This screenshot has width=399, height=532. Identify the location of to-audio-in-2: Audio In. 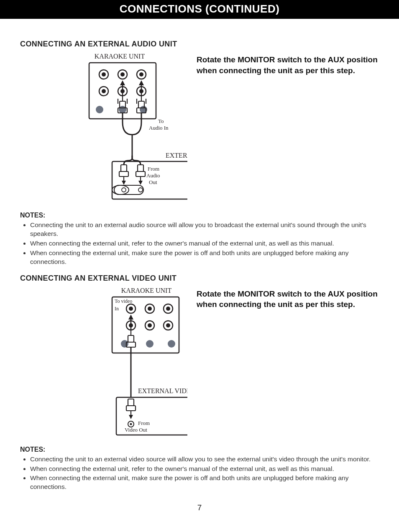
(159, 128).